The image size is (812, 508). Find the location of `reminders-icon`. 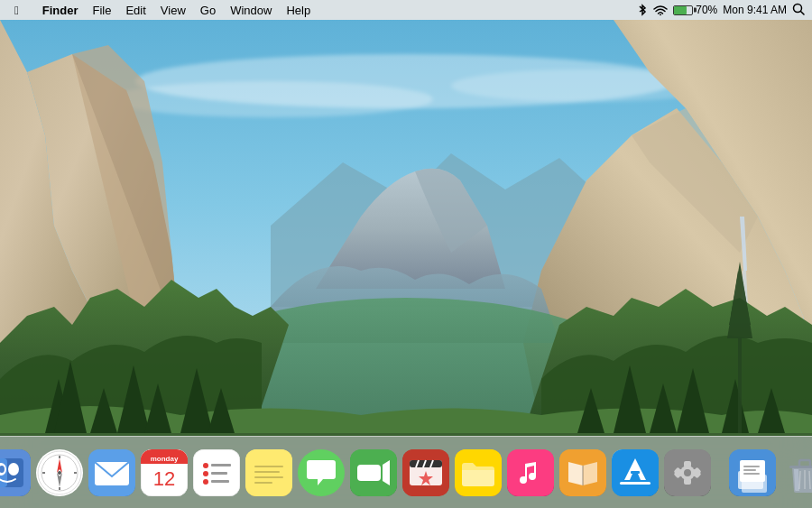

reminders-icon is located at coordinates (217, 473).